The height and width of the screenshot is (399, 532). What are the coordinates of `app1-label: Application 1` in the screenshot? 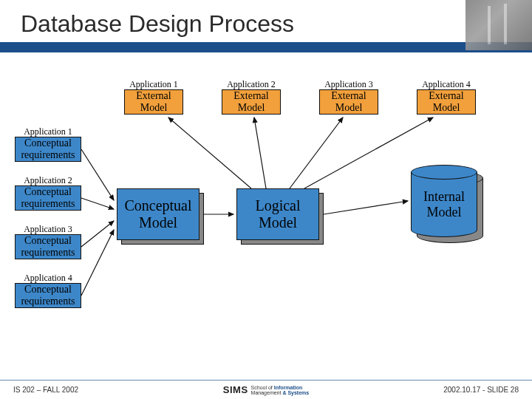 It's located at (154, 84).